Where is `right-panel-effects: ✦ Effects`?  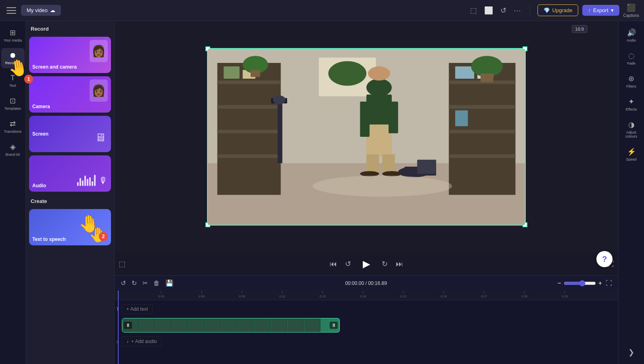 right-panel-effects: ✦ Effects is located at coordinates (631, 104).